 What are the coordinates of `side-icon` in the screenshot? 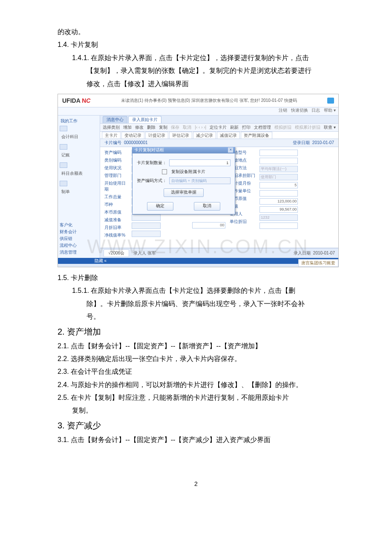 It's located at (63, 129).